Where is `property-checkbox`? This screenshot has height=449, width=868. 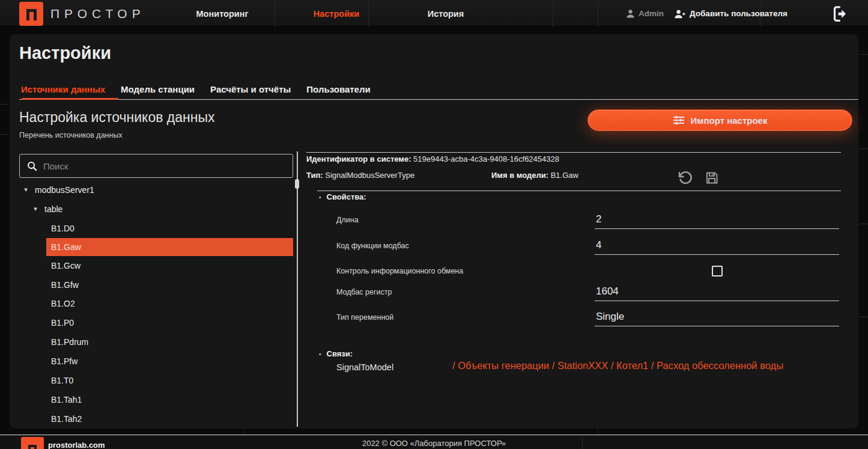
property-checkbox is located at coordinates (717, 271).